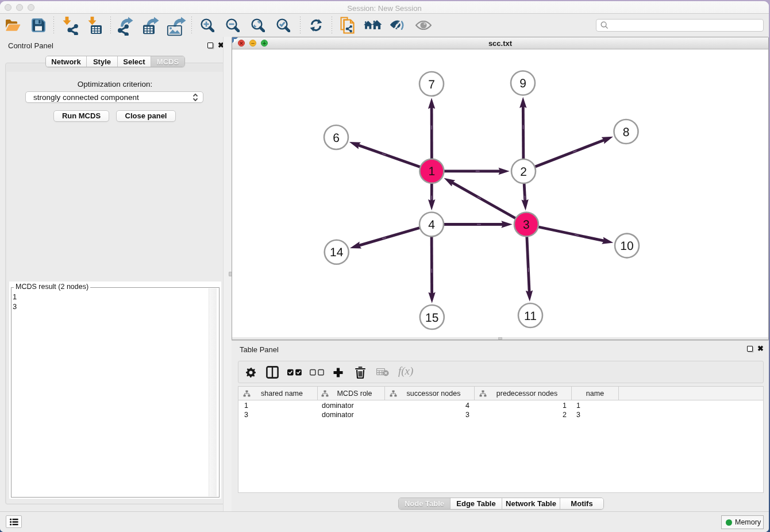 Image resolution: width=770 pixels, height=532 pixels. I want to click on svg-text: 9, so click(523, 84).